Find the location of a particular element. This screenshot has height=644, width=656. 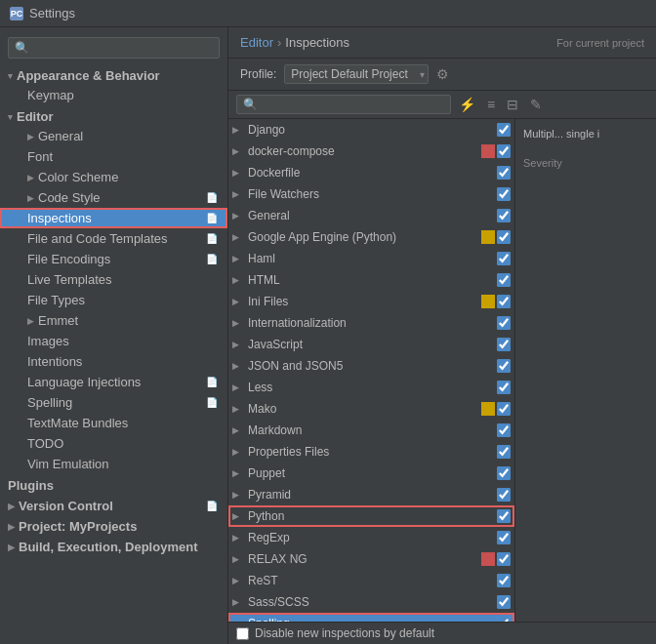

inspection-row-file-watchers: ▶ File Watchers is located at coordinates (371, 194).